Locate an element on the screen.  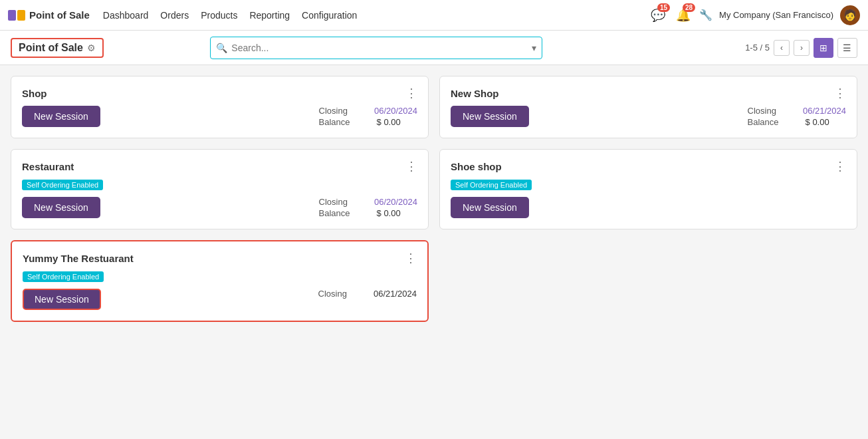
card-header: Yummy The Restuarant⋮ is located at coordinates (219, 258).